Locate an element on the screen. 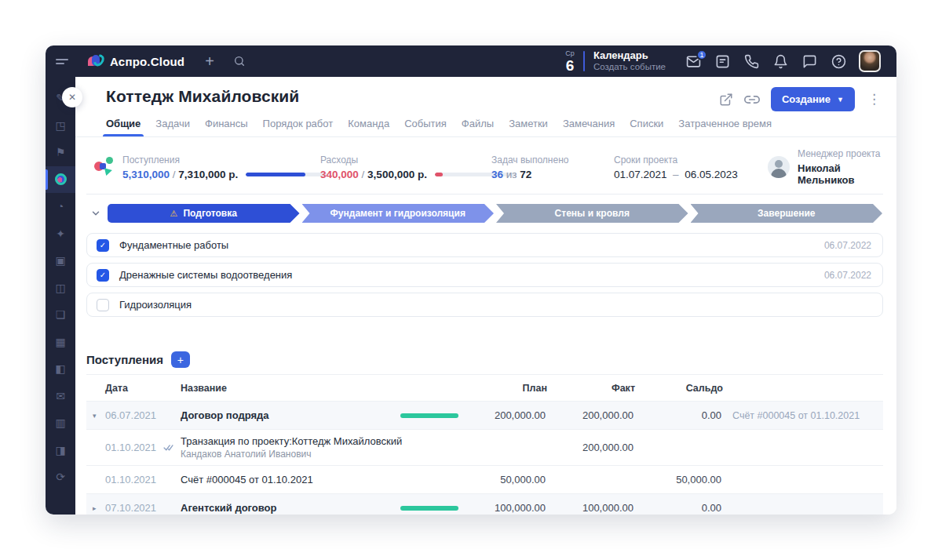  stat-expenses: Расходы 340,000 / 3,500,000 р. is located at coordinates (406, 168).